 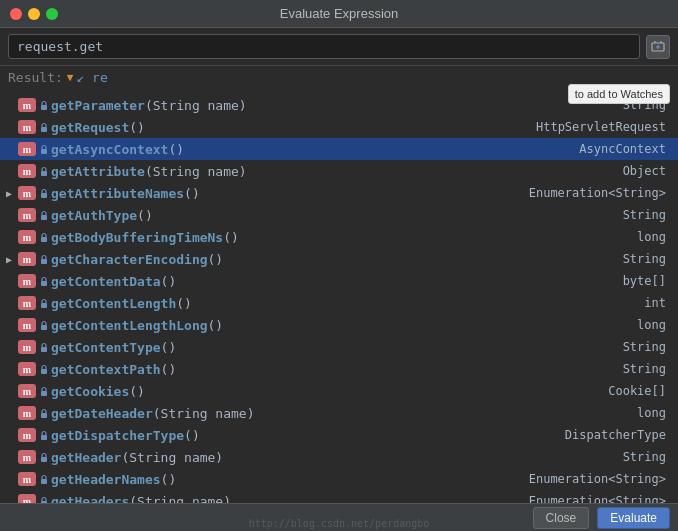 I want to click on watches-icon, so click(x=658, y=47).